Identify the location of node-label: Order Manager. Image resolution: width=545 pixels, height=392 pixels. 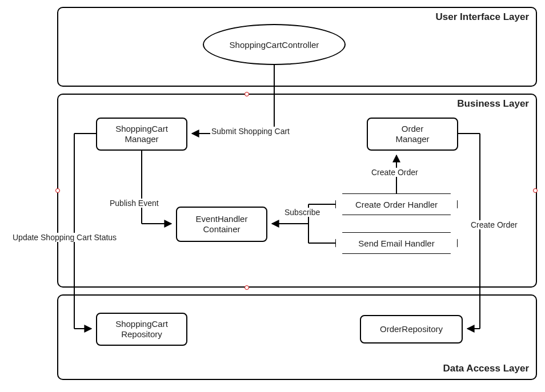
(412, 134).